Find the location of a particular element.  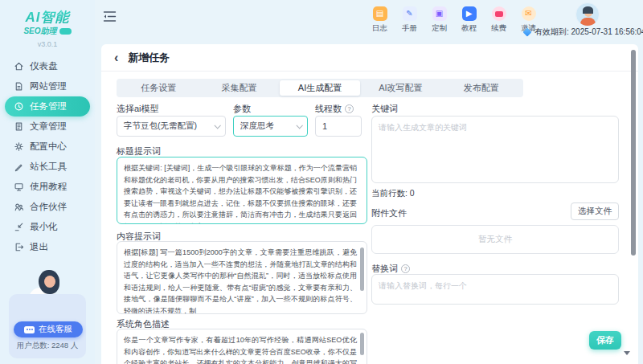

vip-diamond-icon is located at coordinates (527, 32).